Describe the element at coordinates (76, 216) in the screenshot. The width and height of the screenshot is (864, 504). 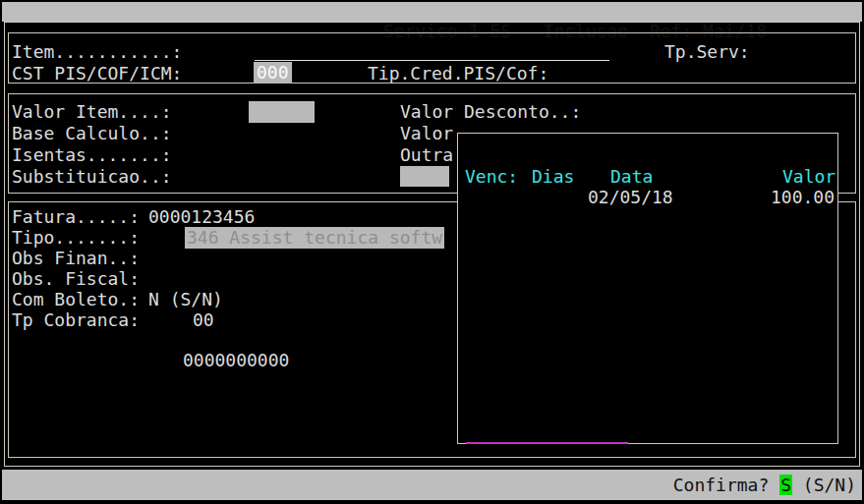
I see `fatura-label: Fatura.....:` at that location.